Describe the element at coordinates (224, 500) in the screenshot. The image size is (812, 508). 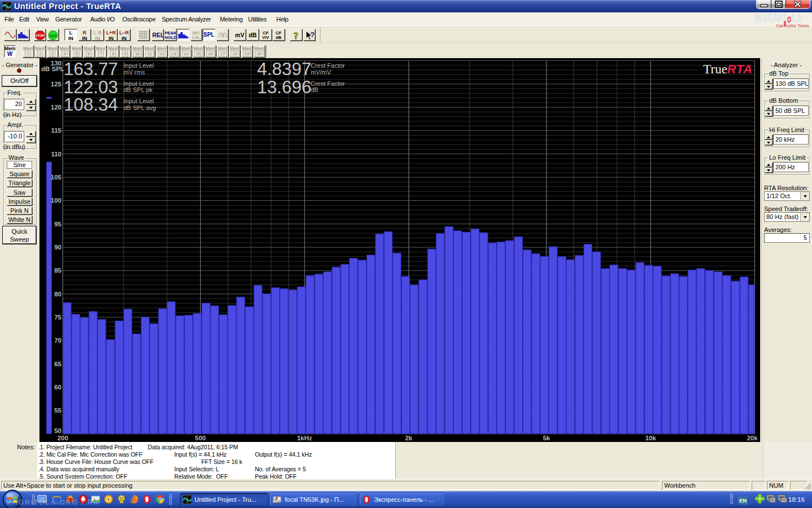
I see `task-button-truerta: Untitled Project - Tru...` at that location.